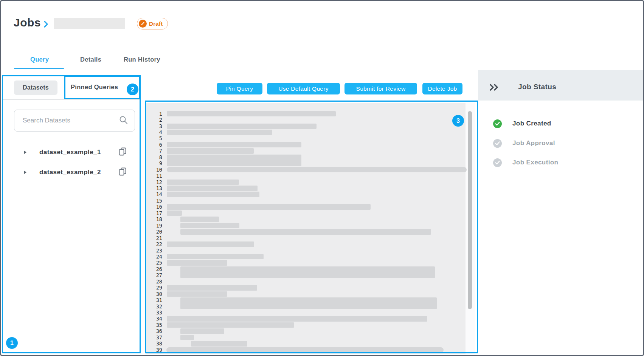 Image resolution: width=644 pixels, height=356 pixels. Describe the element at coordinates (310, 170) in the screenshot. I see `code-line: 10` at that location.